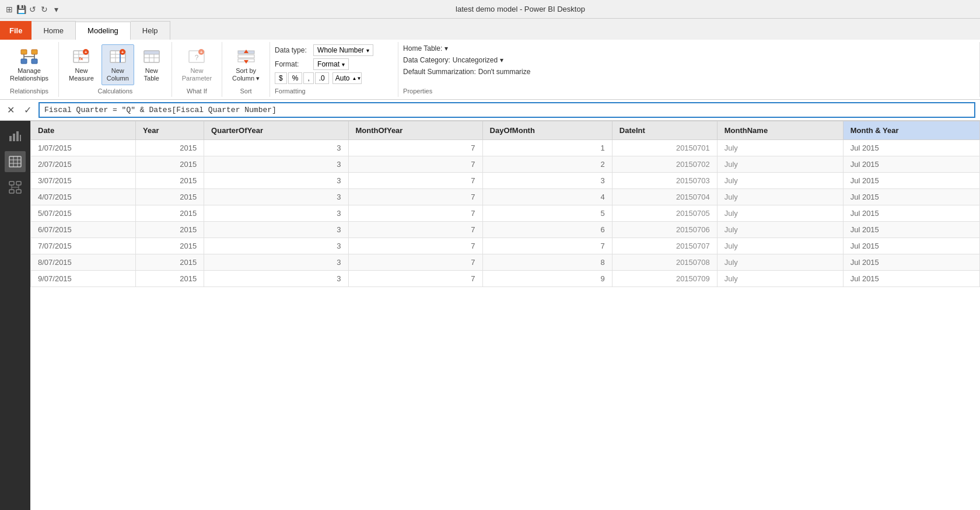 The height and width of the screenshot is (510, 980). Describe the element at coordinates (83, 279) in the screenshot. I see `cell-date: 9/07/2015` at that location.